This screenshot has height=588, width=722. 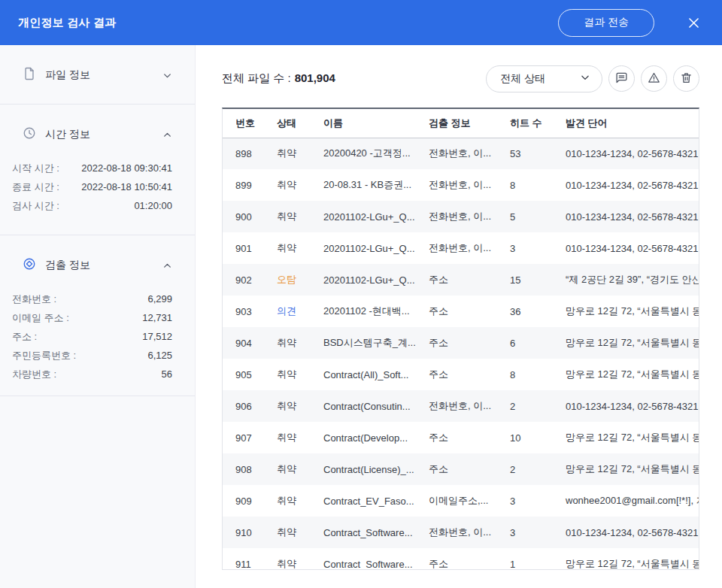 What do you see at coordinates (369, 501) in the screenshot?
I see `cell-name: Contract_EV_Faso...` at bounding box center [369, 501].